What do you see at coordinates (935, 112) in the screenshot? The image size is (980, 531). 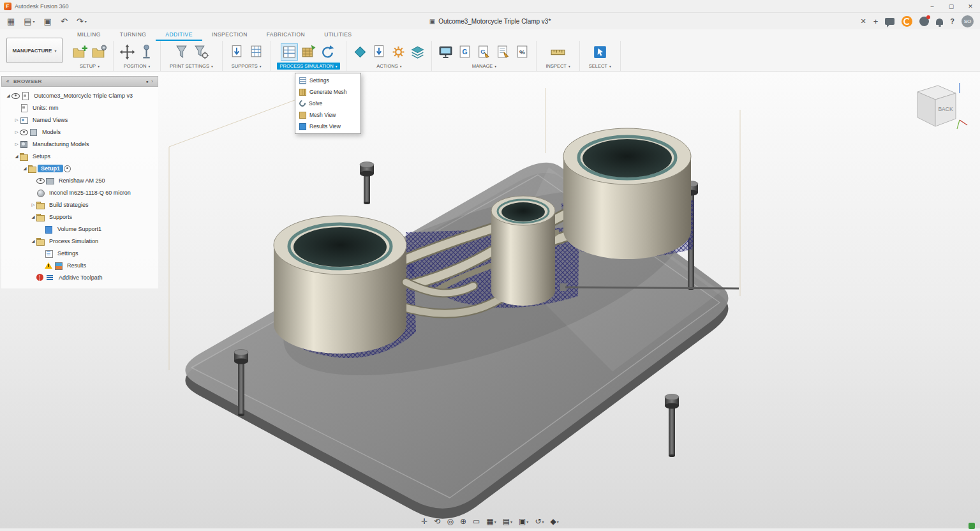 I see `view-cube: BACK` at bounding box center [935, 112].